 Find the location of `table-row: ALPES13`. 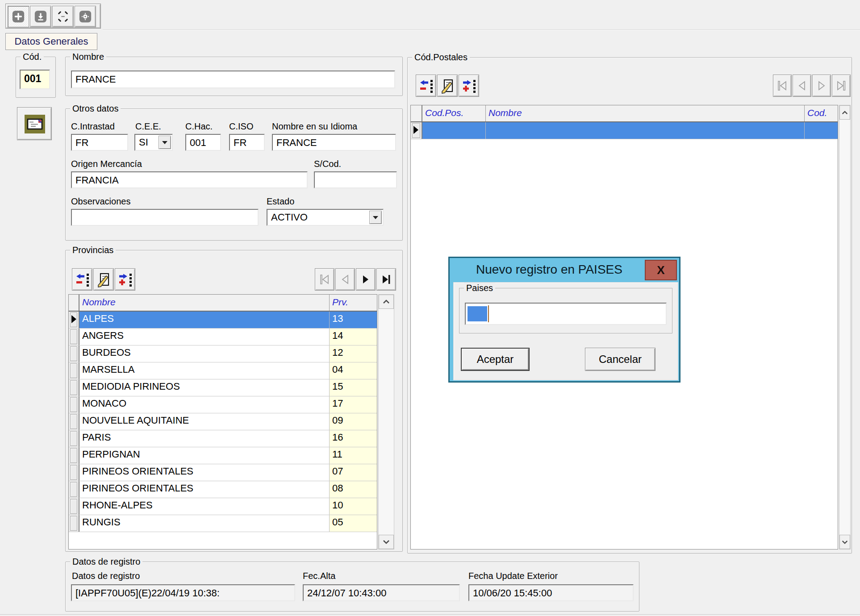

table-row: ALPES13 is located at coordinates (223, 320).